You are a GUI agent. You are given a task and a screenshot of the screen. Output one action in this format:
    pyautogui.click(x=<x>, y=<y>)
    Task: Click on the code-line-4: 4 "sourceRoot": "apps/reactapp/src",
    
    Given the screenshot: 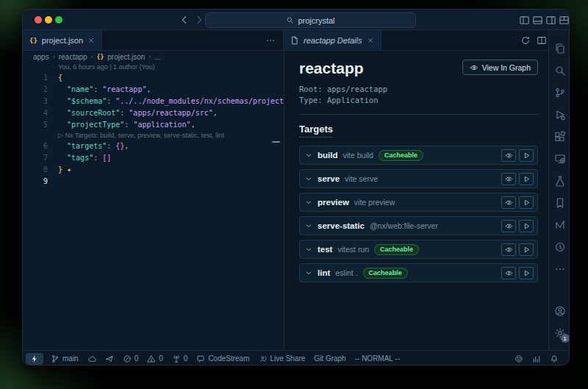 What is the action you would take?
    pyautogui.click(x=153, y=113)
    